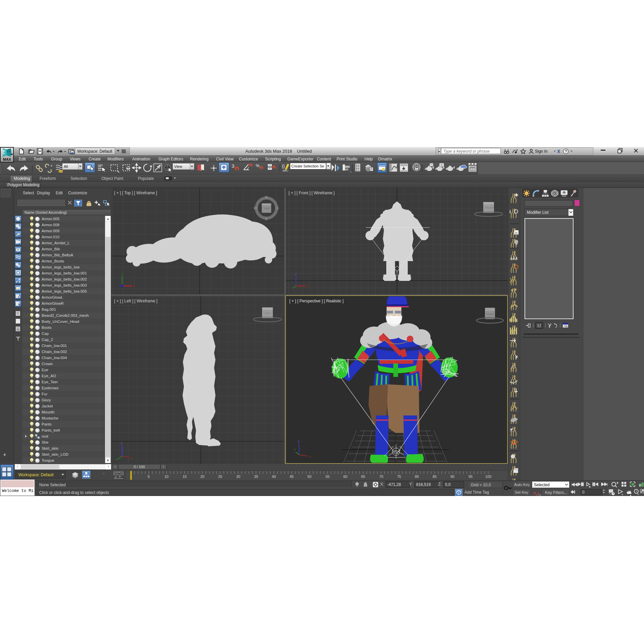 The image size is (644, 644). What do you see at coordinates (381, 477) in the screenshot?
I see `svg-text: 70` at bounding box center [381, 477].